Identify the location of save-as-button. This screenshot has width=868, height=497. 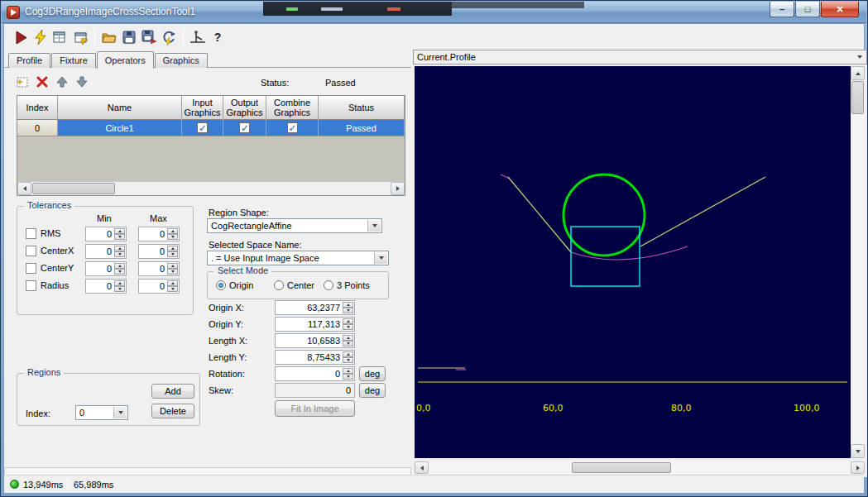
(149, 37).